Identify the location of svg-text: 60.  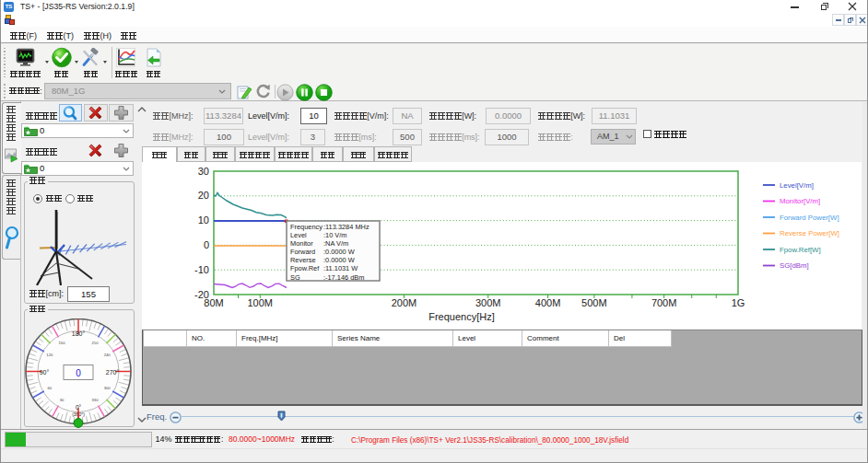
(50, 388).